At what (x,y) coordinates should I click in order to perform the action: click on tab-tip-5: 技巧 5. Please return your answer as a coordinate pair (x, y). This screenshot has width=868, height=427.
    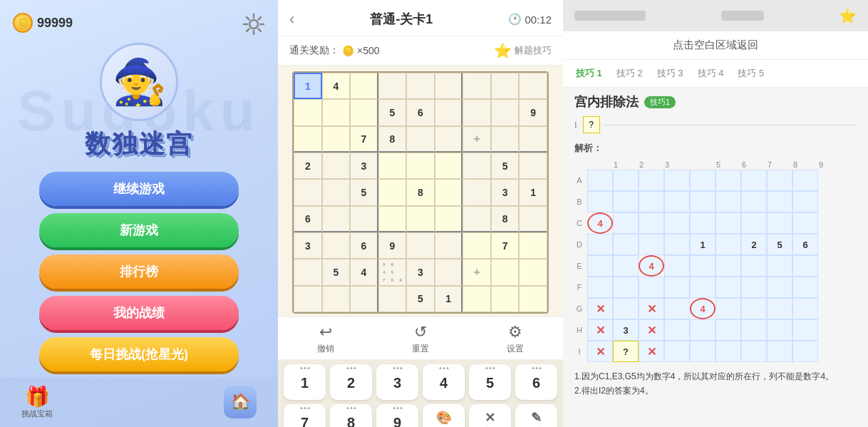
    Looking at the image, I should click on (751, 73).